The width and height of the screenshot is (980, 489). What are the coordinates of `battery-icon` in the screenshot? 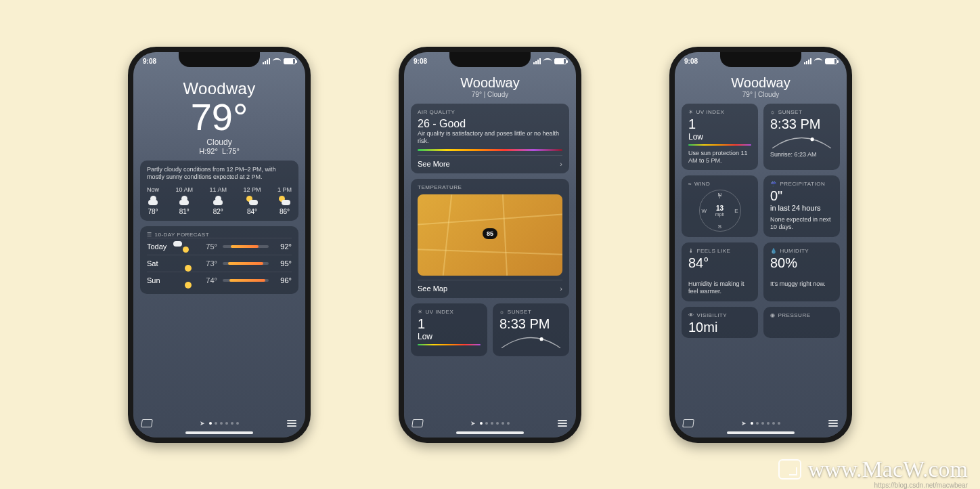 It's located at (290, 61).